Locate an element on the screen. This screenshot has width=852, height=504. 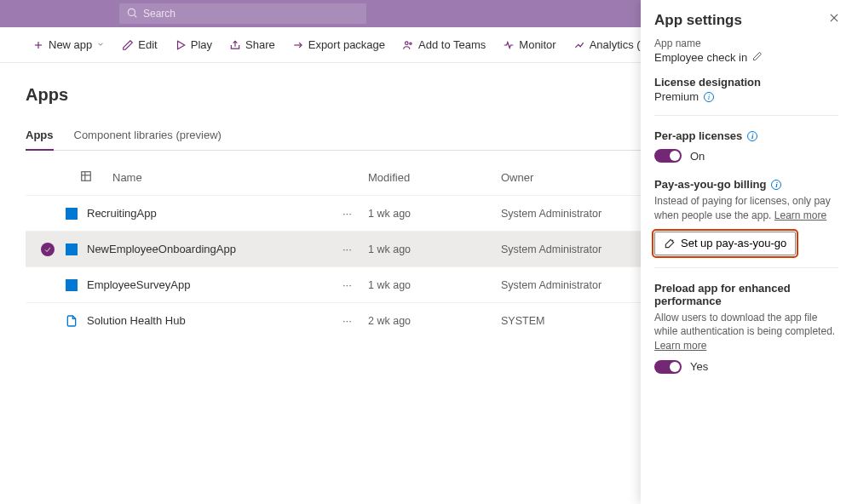
export-package-button: Export package is located at coordinates (339, 45).